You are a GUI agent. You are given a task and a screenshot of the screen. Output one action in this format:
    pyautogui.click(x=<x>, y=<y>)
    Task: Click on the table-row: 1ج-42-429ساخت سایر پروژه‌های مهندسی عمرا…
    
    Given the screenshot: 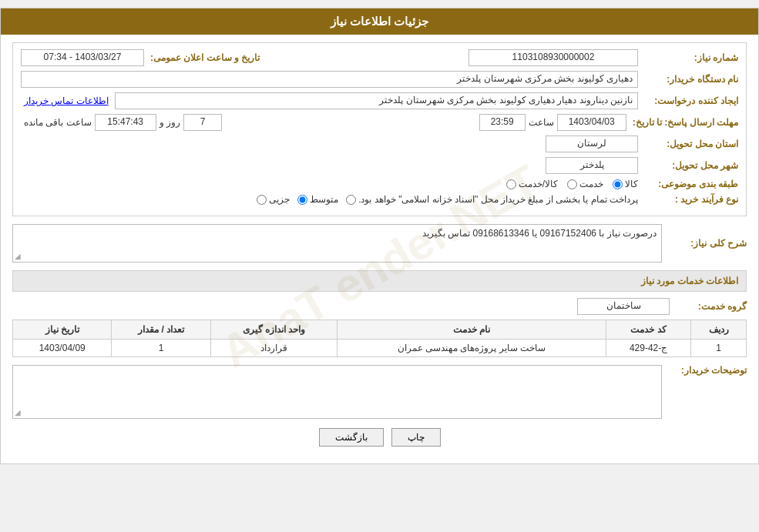 What is the action you would take?
    pyautogui.click(x=380, y=348)
    